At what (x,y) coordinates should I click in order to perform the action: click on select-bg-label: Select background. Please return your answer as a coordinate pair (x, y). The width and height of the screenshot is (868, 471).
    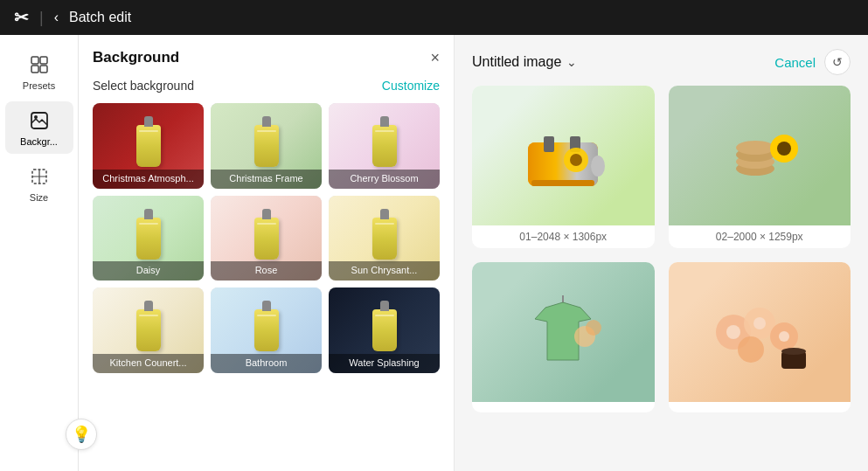
    Looking at the image, I should click on (143, 86).